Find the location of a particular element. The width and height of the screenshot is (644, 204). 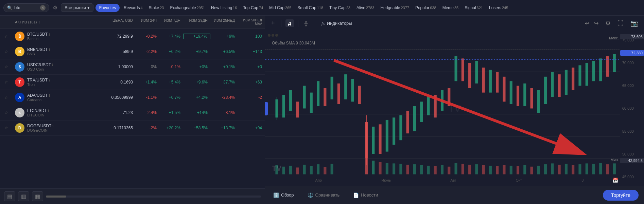

tab-hedgeable: Hedgeable2377 is located at coordinates (395, 8).